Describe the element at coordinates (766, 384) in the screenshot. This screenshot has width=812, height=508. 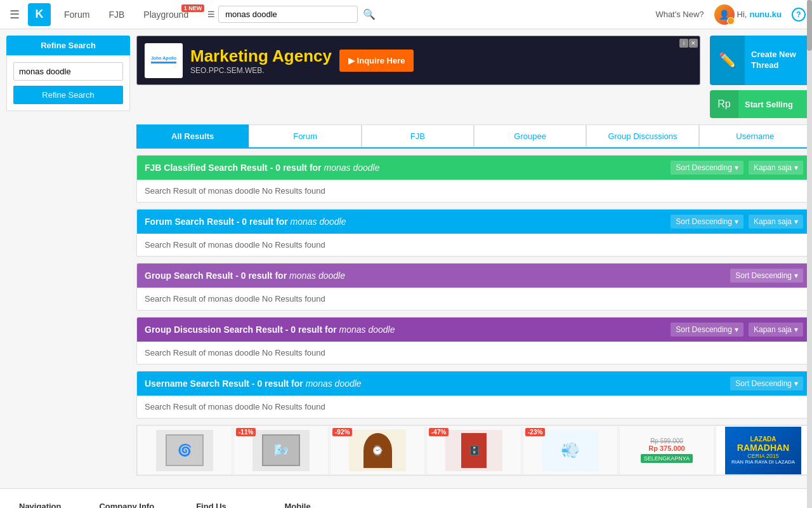
I see `username-result-controls: Sort Descending ▾` at that location.